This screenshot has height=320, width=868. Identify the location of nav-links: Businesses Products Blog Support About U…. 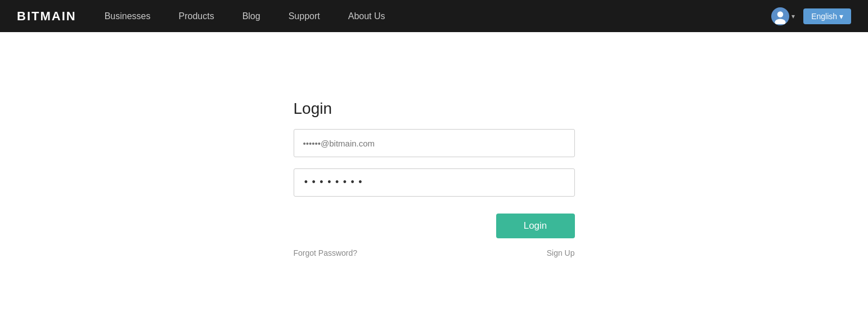
(245, 16).